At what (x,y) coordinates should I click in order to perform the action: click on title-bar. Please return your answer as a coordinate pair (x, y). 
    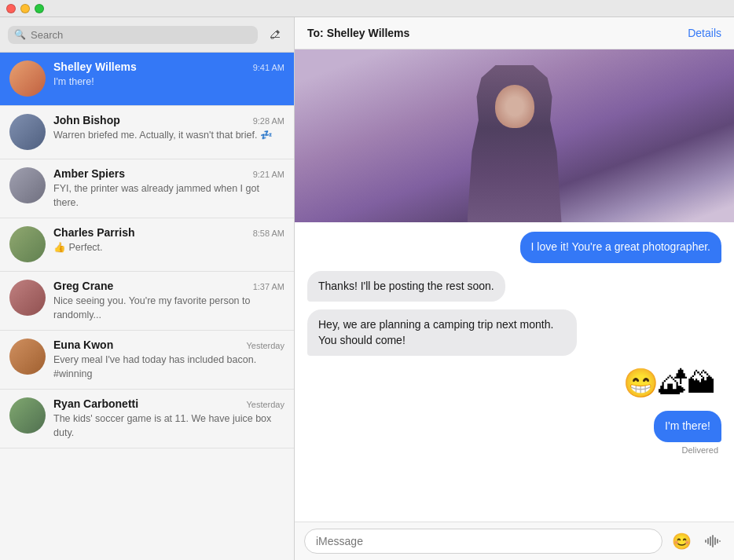
    Looking at the image, I should click on (367, 9).